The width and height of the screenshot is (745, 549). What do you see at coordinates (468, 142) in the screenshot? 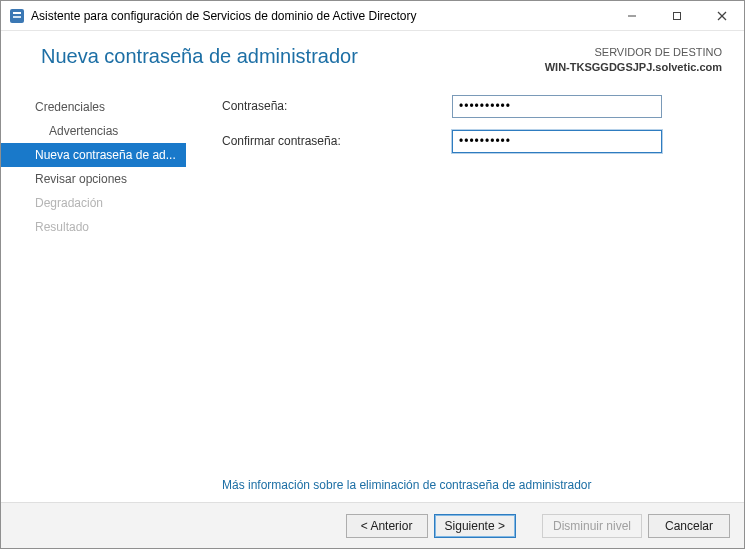
I see `row-confirm: Confirmar contraseña:` at bounding box center [468, 142].